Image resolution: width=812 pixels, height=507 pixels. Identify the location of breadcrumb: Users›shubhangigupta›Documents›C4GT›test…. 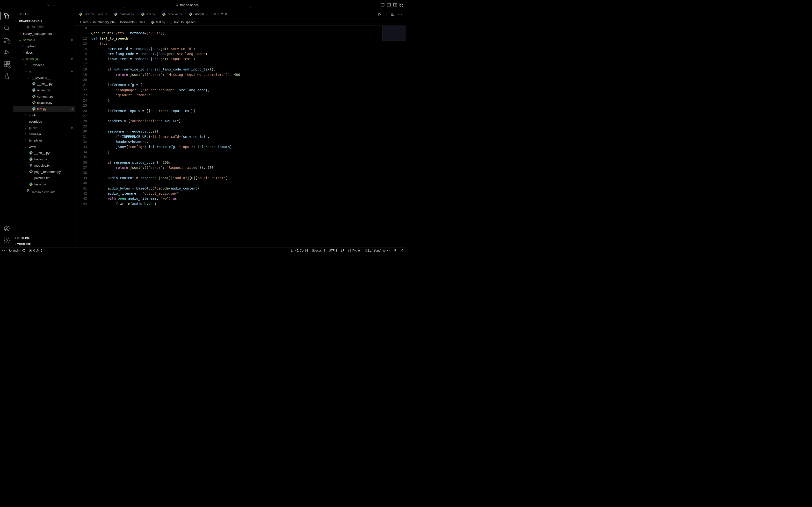
(241, 22).